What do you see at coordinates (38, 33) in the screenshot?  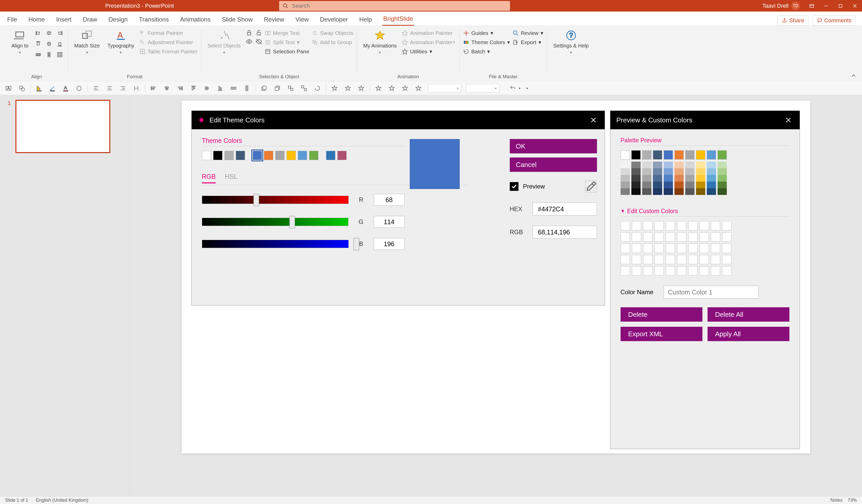 I see `align-left-icon` at bounding box center [38, 33].